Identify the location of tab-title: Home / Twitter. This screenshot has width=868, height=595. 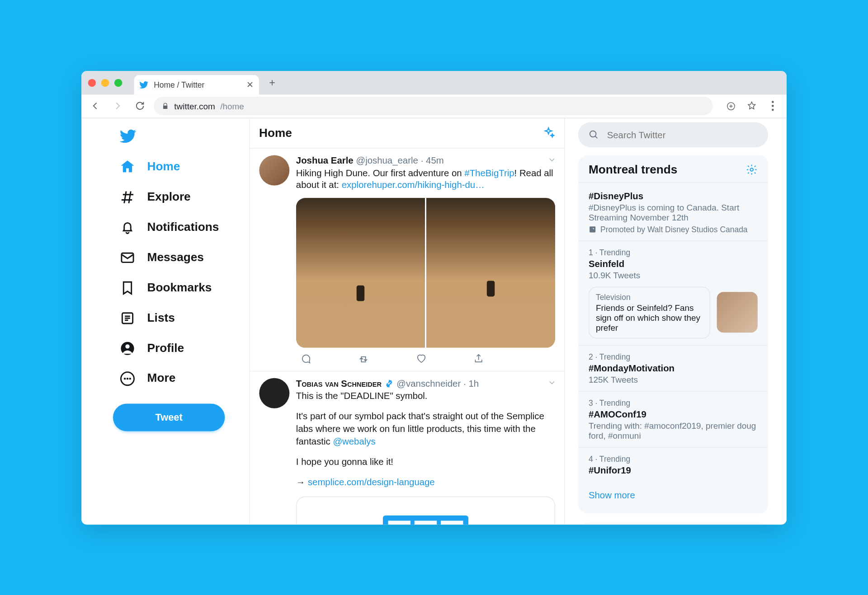
(198, 84).